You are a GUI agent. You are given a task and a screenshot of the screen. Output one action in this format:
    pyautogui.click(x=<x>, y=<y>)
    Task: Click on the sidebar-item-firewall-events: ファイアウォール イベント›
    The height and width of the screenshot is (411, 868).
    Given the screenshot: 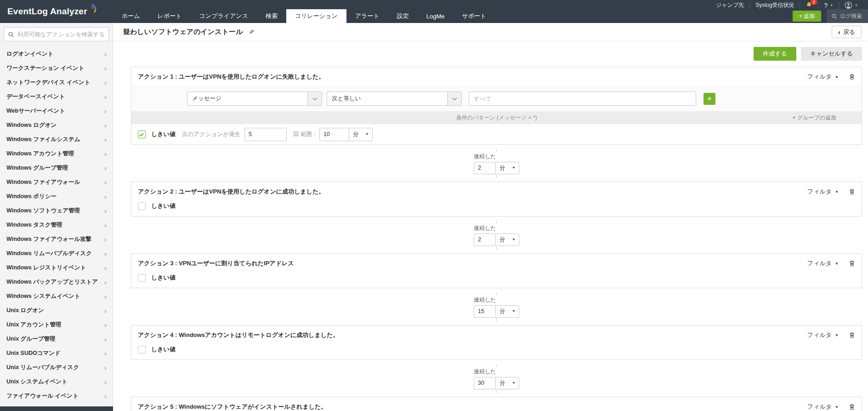 What is the action you would take?
    pyautogui.click(x=56, y=396)
    